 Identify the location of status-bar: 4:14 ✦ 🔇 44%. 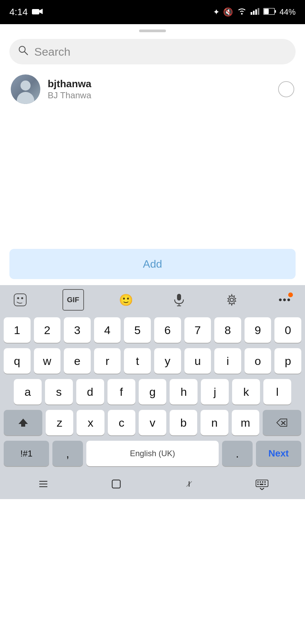
(152, 12).